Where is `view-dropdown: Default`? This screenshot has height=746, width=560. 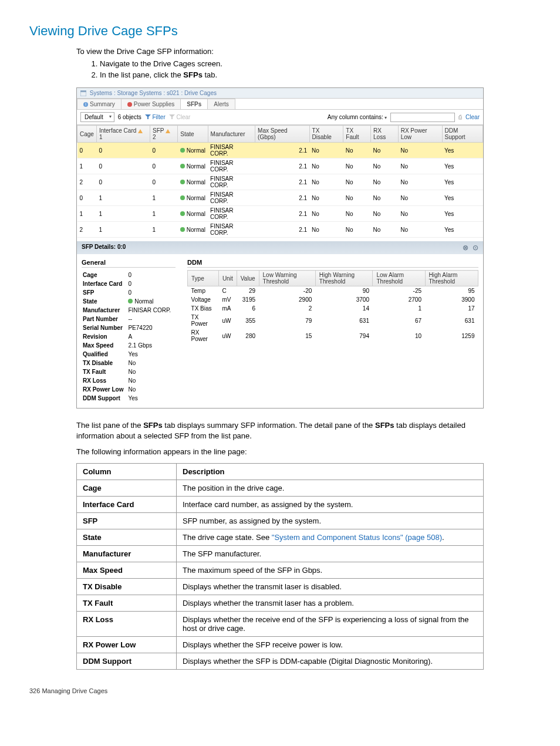 view-dropdown: Default is located at coordinates (97, 117).